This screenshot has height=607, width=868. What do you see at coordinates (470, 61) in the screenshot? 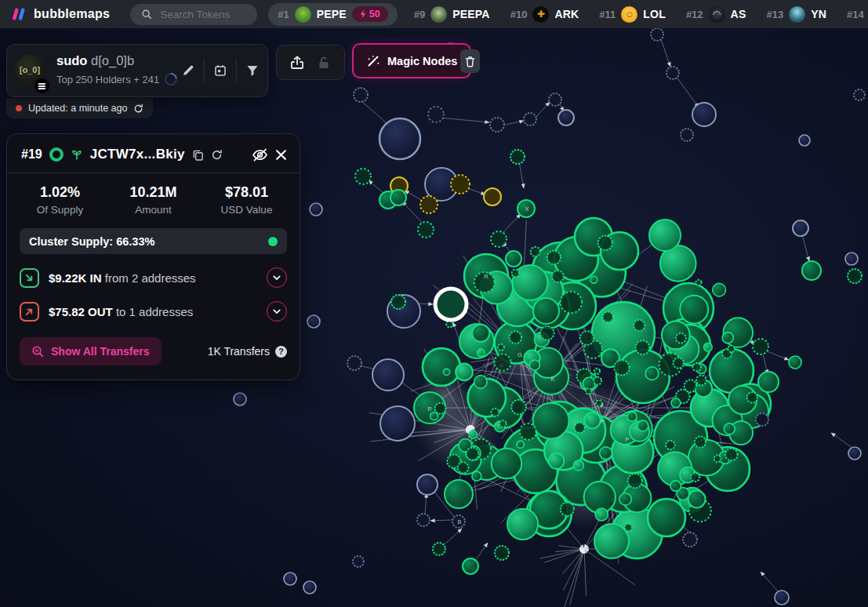
I see `delete-magic-nodes-button` at bounding box center [470, 61].